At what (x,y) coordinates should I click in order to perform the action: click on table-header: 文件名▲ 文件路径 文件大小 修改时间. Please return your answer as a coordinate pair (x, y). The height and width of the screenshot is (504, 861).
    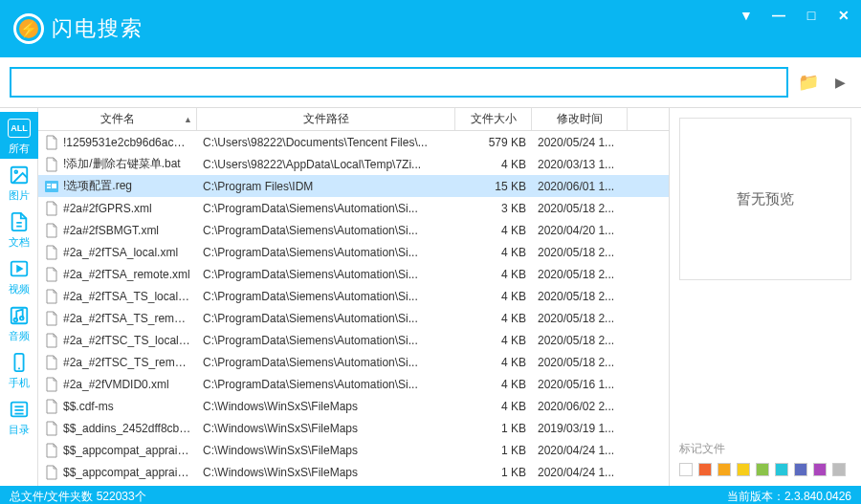
    Looking at the image, I should click on (354, 120).